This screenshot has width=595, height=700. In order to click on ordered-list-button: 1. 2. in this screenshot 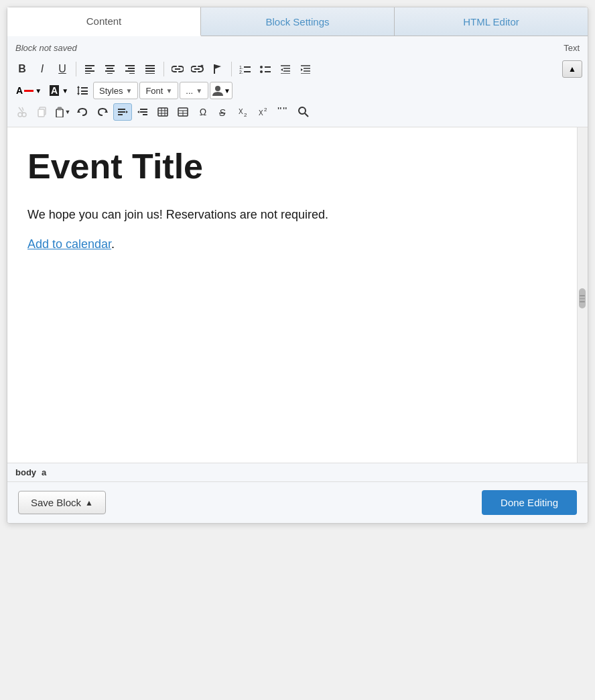, I will do `click(245, 69)`.